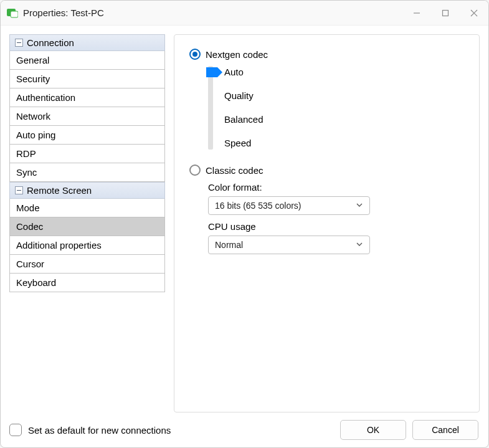  I want to click on sidebar-item-auto-ping: Auto ping, so click(87, 135).